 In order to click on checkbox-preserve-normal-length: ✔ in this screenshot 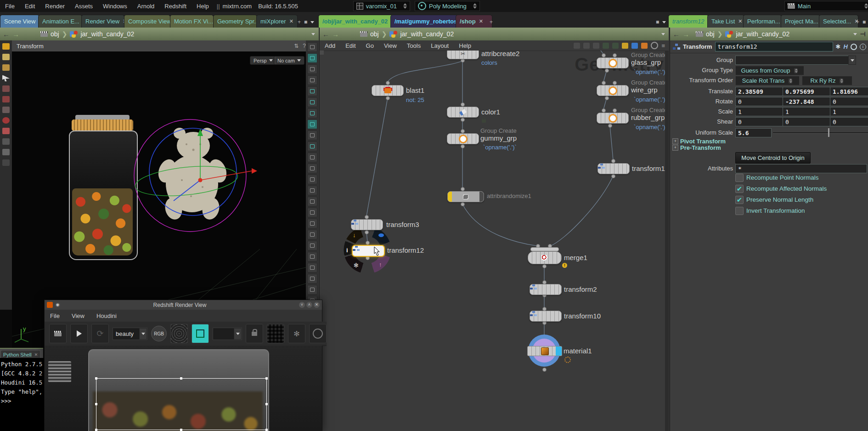, I will do `click(739, 200)`.